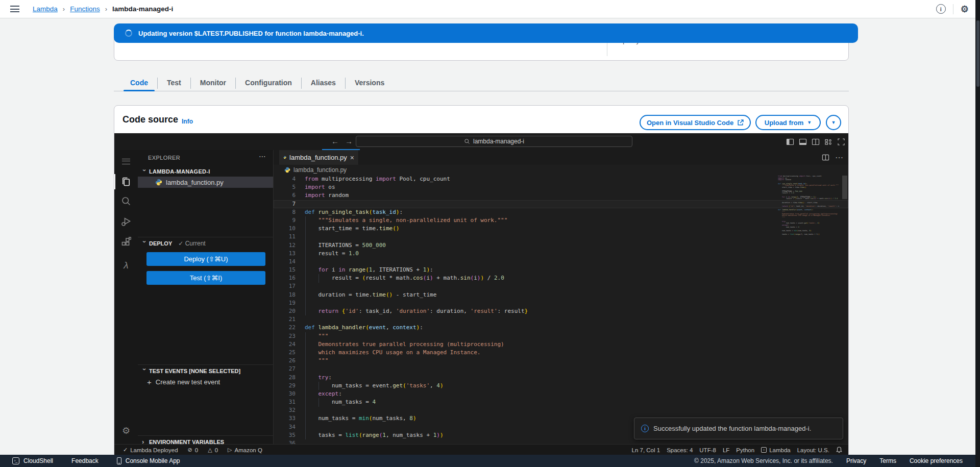  What do you see at coordinates (745, 450) in the screenshot?
I see `status-python: Python` at bounding box center [745, 450].